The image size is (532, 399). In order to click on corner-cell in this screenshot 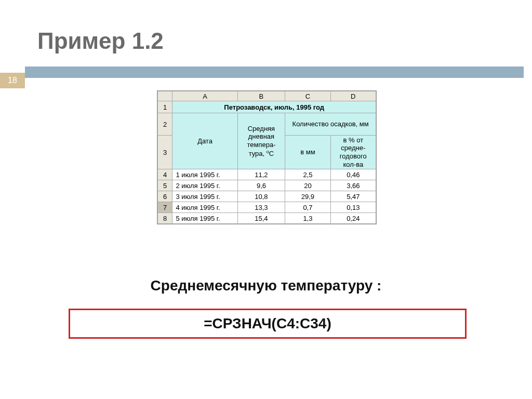, I will do `click(165, 97)`.